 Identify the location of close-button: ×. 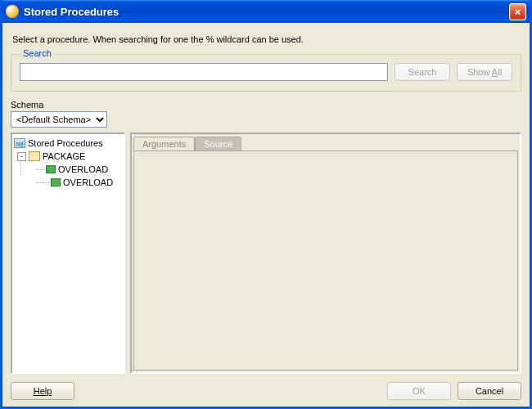
(517, 11).